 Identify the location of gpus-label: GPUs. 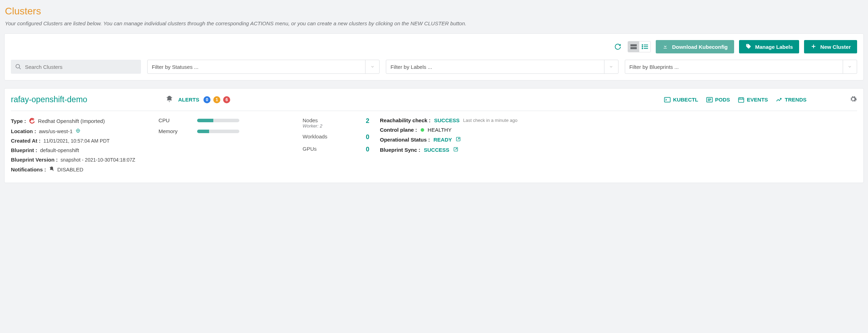
(310, 149).